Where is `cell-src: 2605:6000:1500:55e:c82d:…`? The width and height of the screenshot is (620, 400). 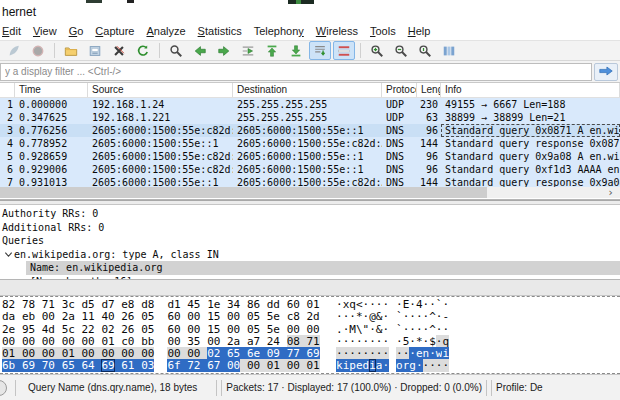
cell-src: 2605:6000:1500:55e:c82d:… is located at coordinates (160, 130).